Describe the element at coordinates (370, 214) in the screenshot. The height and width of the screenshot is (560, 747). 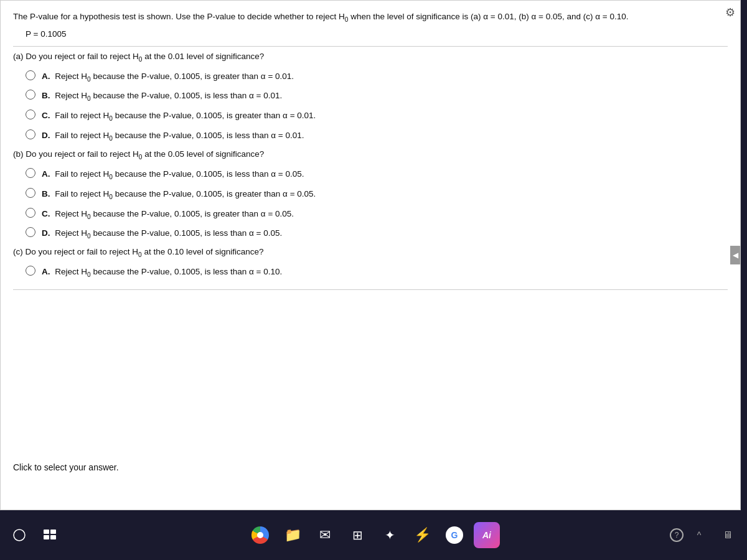
I see `section-b-option-c: C. Reject H0 because the P-value, 0.1005…` at that location.